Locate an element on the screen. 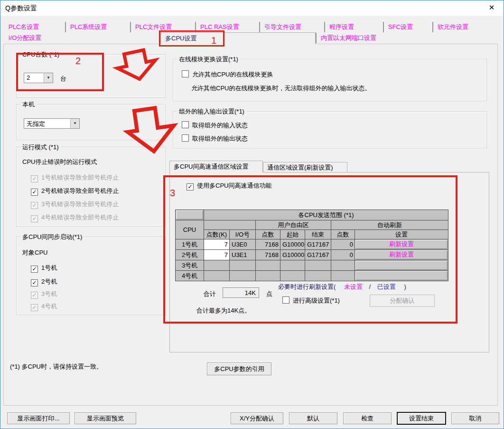 Image resolution: width=504 pixels, height=429 pixels. table-row: 1号机 7 U3E0 7168 G10000 G17167 0 刷新设置 is located at coordinates (312, 245).